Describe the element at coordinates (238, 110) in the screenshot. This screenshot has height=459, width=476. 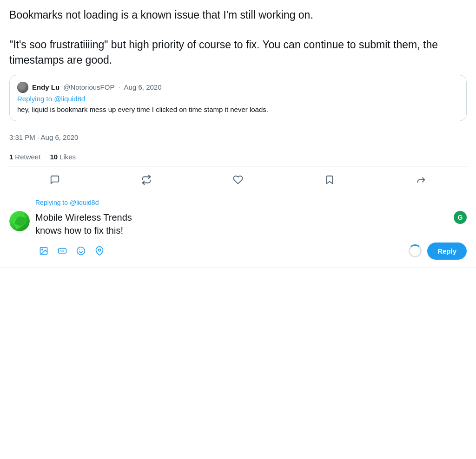
I see `quoted-tweet-body: hey, liquid is bookmark mess up every ti…` at that location.